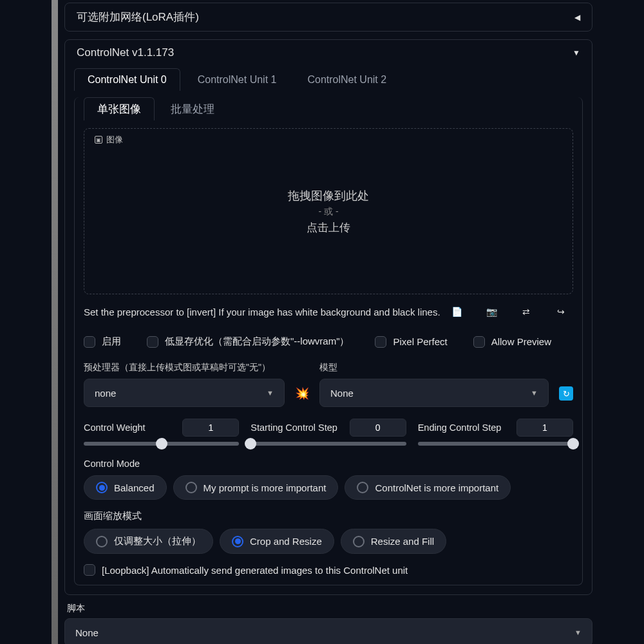 This screenshot has width=644, height=644. I want to click on subtab-single: 单张图像, so click(119, 109).